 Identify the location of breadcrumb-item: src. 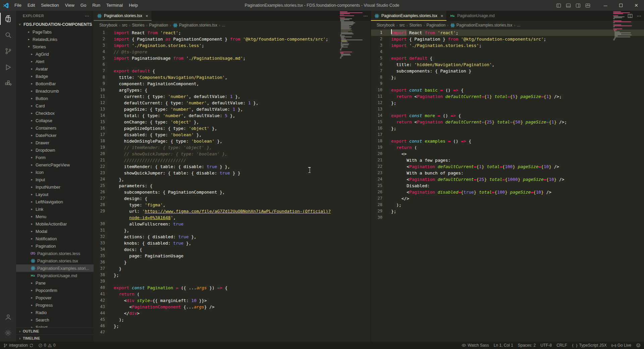
(125, 25).